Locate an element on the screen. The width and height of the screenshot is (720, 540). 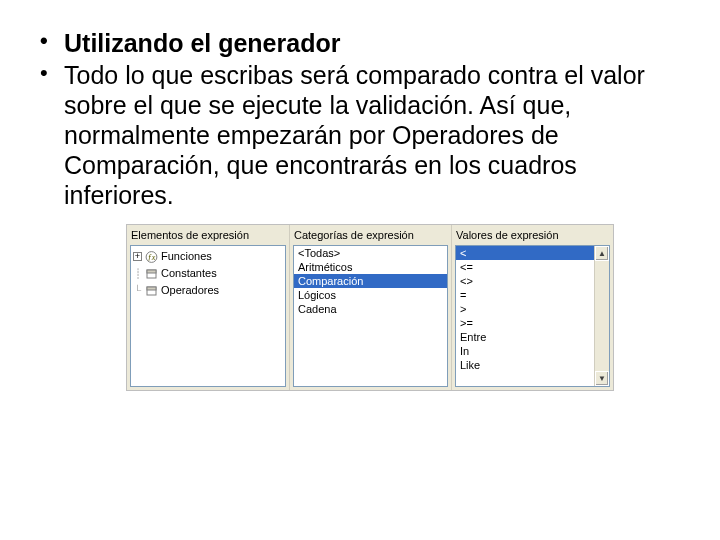
list-item: Comparación is located at coordinates (370, 281).